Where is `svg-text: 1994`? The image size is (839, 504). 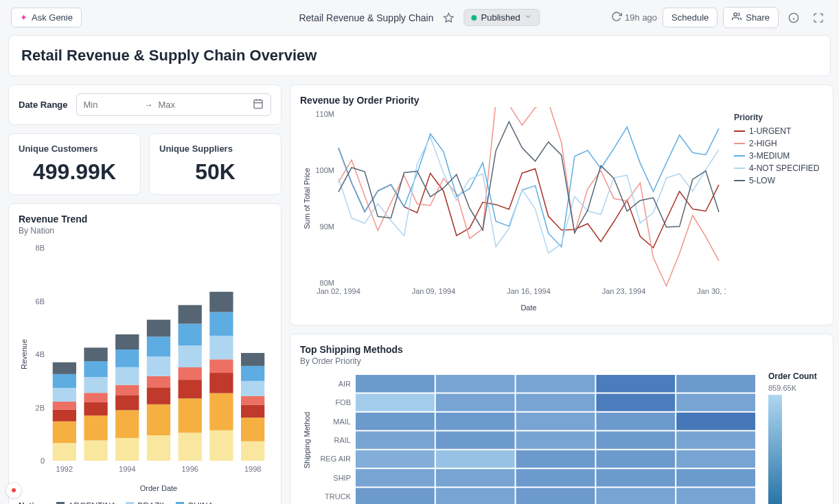 svg-text: 1994 is located at coordinates (127, 469).